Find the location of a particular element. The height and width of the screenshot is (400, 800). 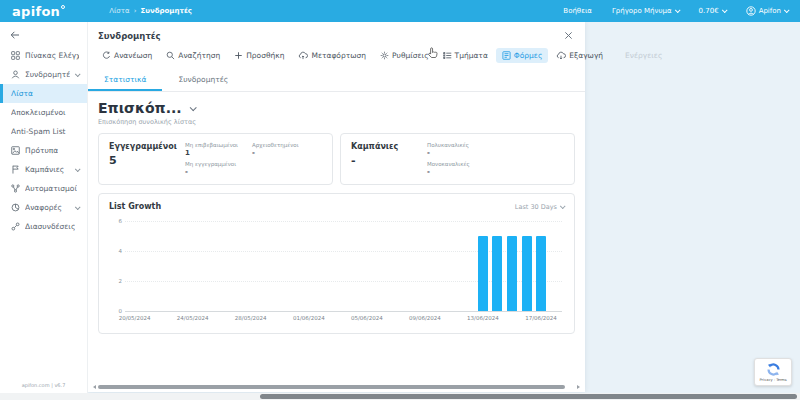

recaptcha-privacy-terms: Privacy - Terms is located at coordinates (772, 380).